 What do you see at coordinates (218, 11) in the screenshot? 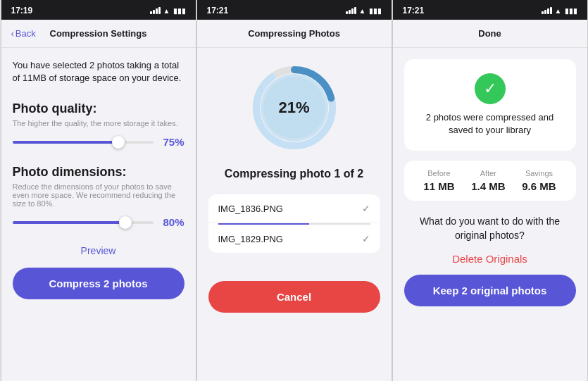
I see `time-2: 17:21` at bounding box center [218, 11].